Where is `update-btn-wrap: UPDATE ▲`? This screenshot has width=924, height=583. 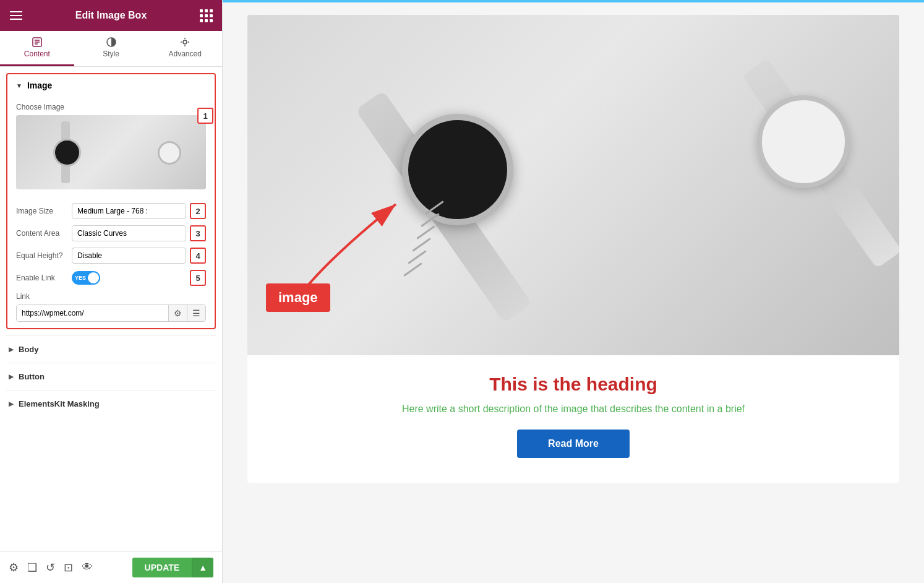 update-btn-wrap: UPDATE ▲ is located at coordinates (173, 568).